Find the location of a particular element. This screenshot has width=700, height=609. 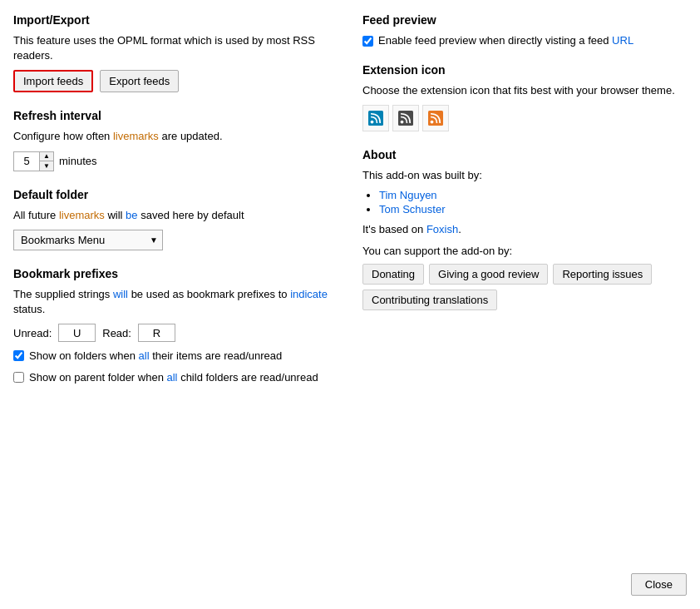

read-label: Read: is located at coordinates (116, 333).